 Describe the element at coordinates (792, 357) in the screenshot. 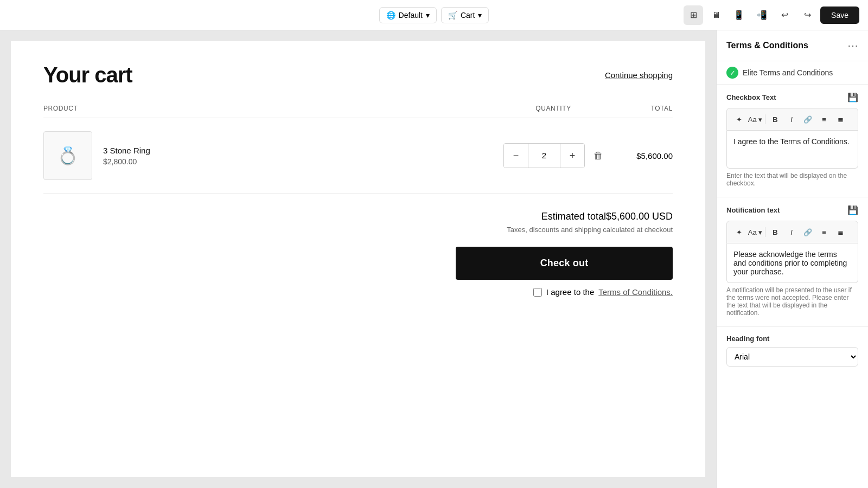

I see `heading-font-select: Arial Georgia Helvetica Times New Roman …` at that location.